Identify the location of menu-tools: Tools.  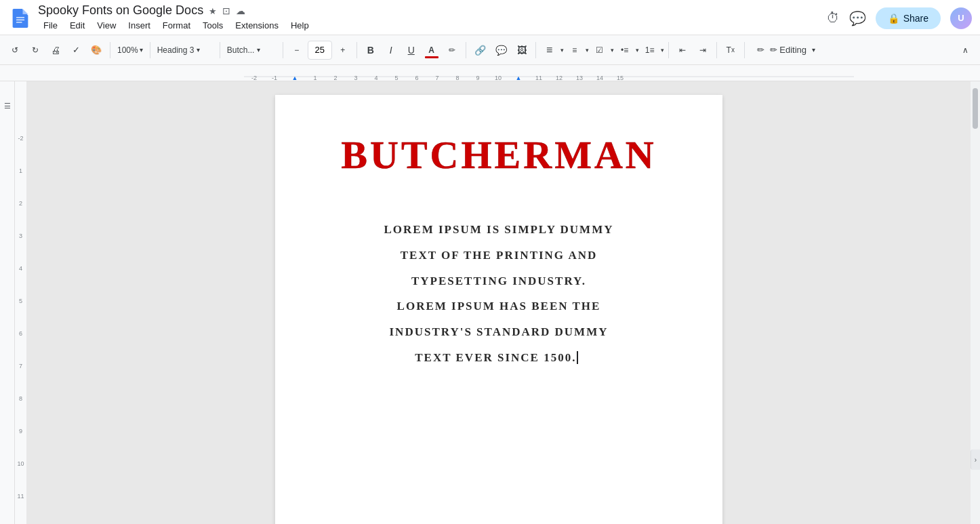
(213, 26).